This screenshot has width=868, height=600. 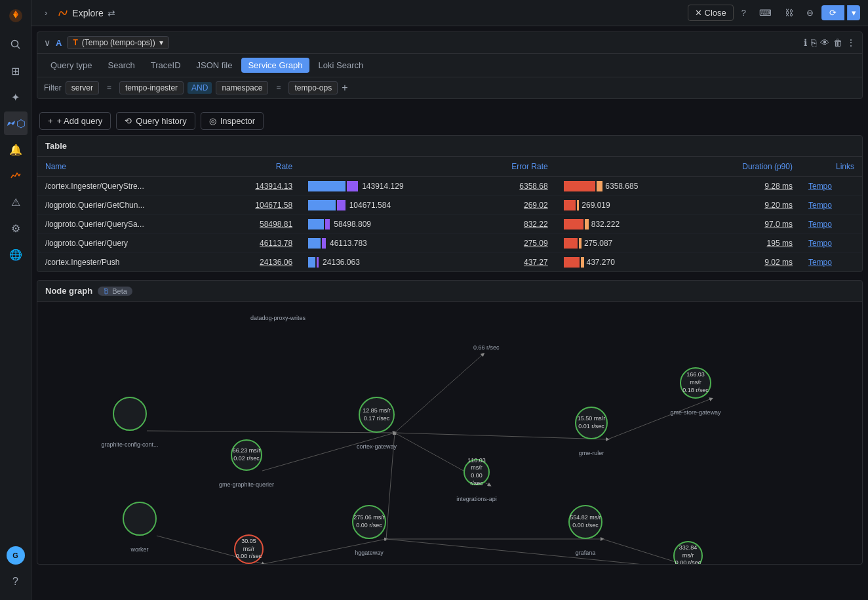 I want to click on cell-rate-2: 58498.81, so click(x=259, y=224).